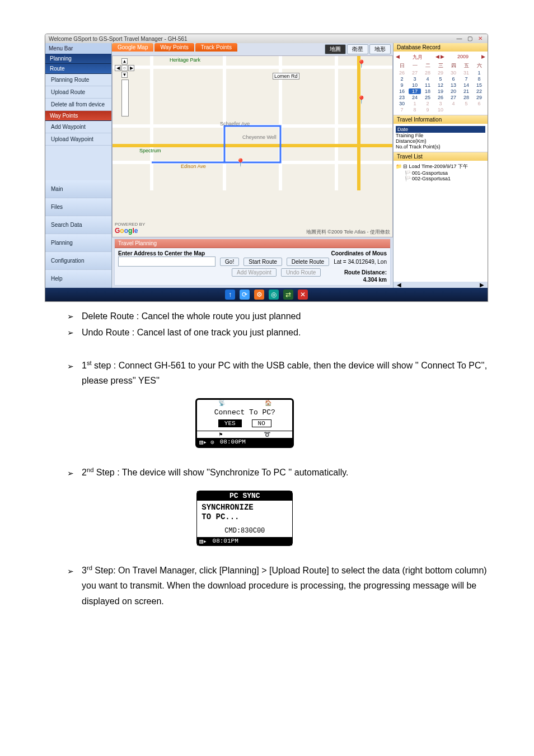  What do you see at coordinates (241, 162) in the screenshot?
I see `map-marker-blue-icon: 📍` at bounding box center [241, 162].